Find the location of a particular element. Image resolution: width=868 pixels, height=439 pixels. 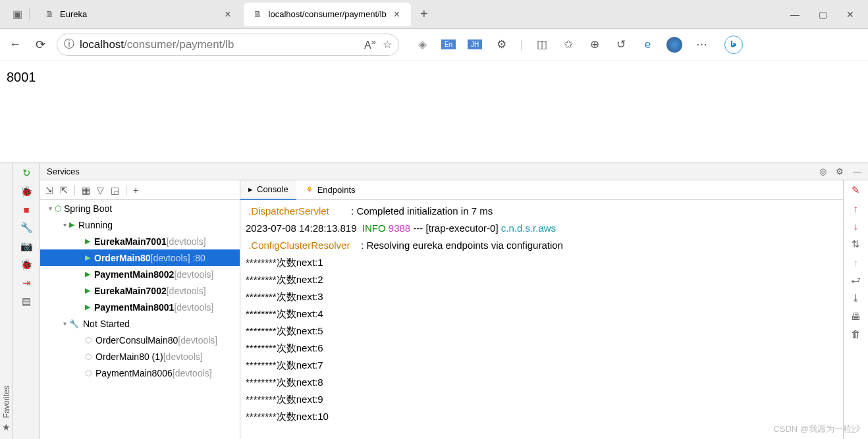

debug-settings-icon: 🐞 is located at coordinates (26, 265).